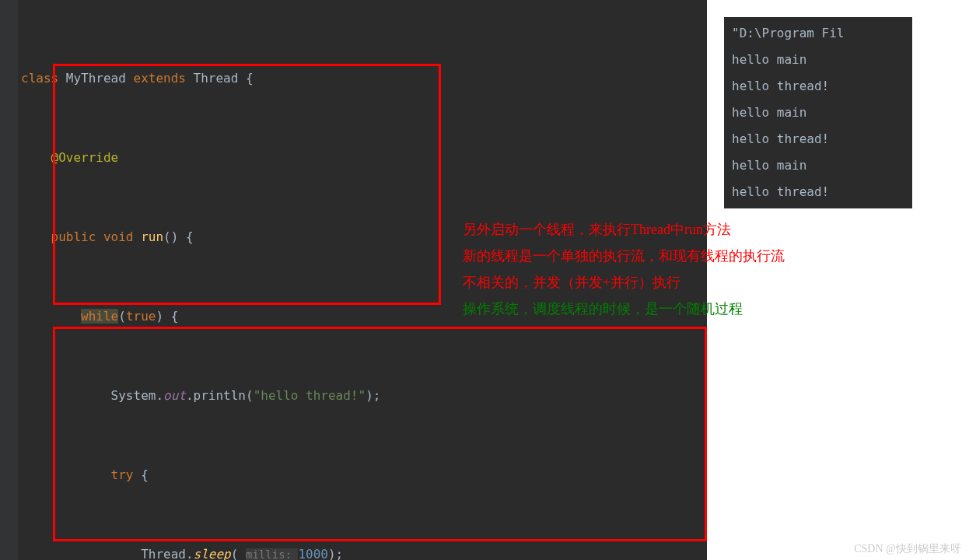 The width and height of the screenshot is (969, 560). Describe the element at coordinates (9, 280) in the screenshot. I see `editor-gutter` at that location.